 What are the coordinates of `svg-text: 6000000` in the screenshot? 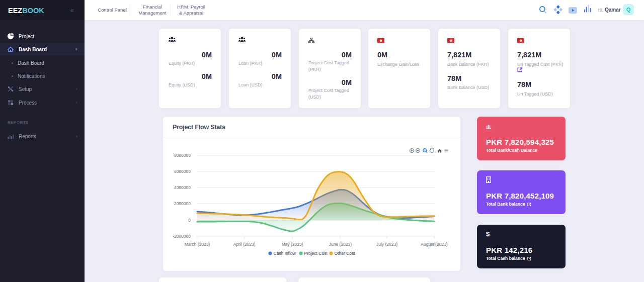 It's located at (182, 171).